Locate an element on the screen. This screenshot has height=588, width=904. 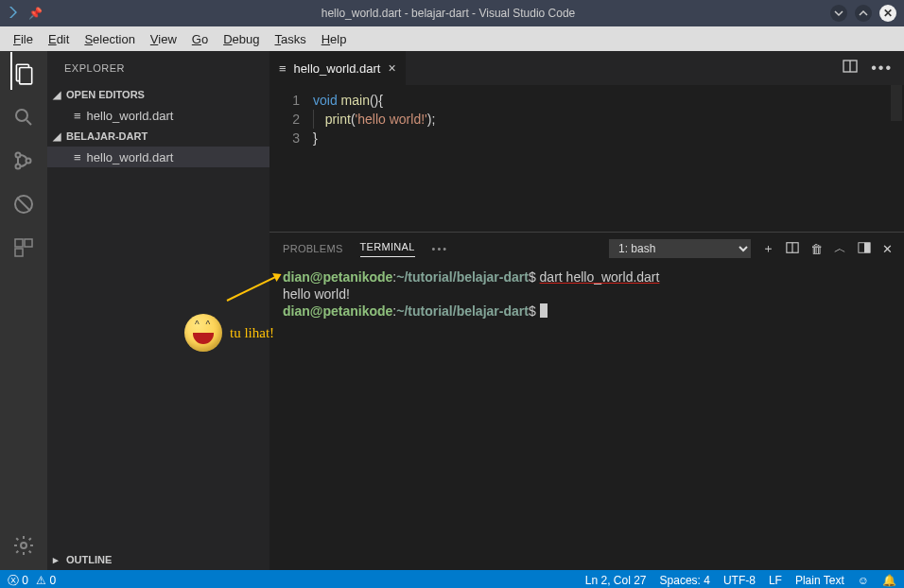
menu-debug: Debug is located at coordinates (241, 40).